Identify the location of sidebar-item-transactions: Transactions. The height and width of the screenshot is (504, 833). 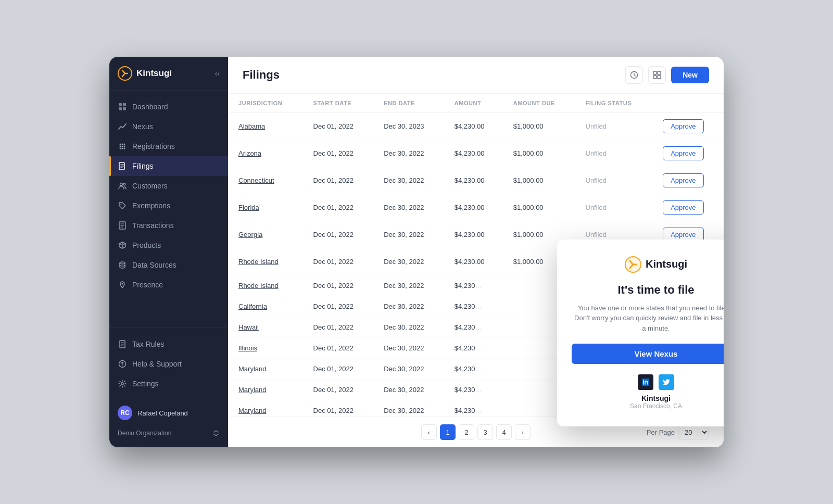
(169, 225).